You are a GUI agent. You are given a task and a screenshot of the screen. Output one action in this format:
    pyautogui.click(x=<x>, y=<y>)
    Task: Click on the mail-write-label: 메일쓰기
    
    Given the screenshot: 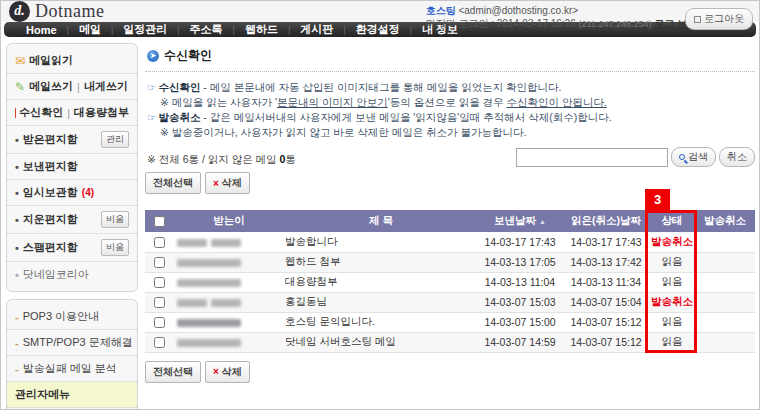 What is the action you would take?
    pyautogui.click(x=51, y=86)
    